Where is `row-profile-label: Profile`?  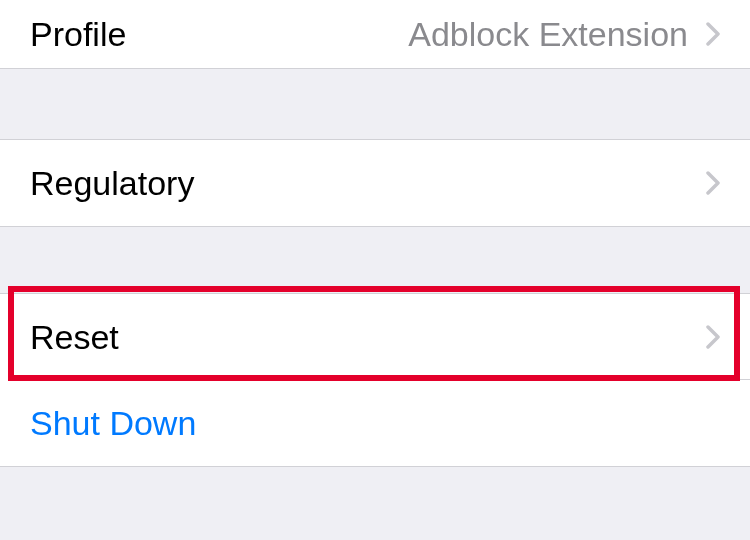 row-profile-label: Profile is located at coordinates (78, 34).